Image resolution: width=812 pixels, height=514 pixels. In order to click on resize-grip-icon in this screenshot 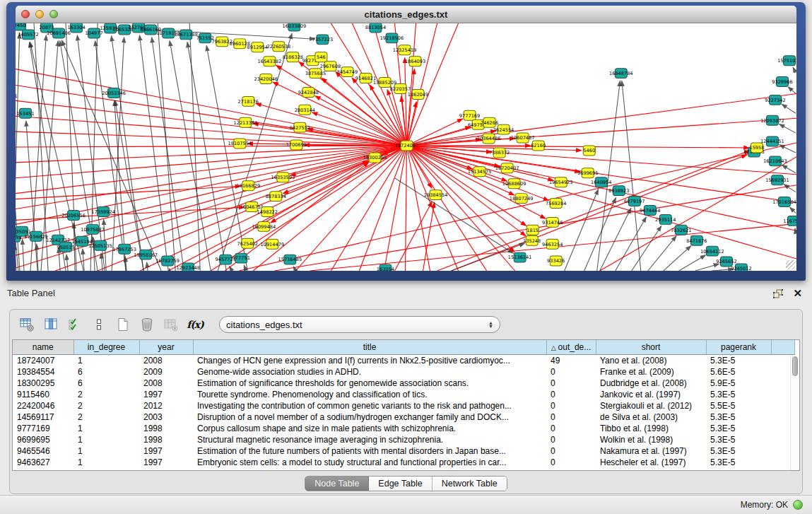, I will do `click(790, 264)`.